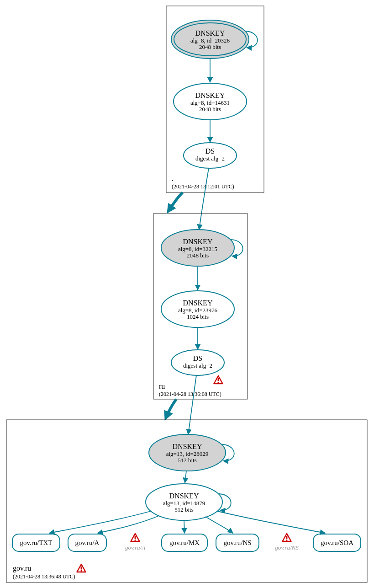  I want to click on svg-text: alg=8, id=32215, so click(198, 249).